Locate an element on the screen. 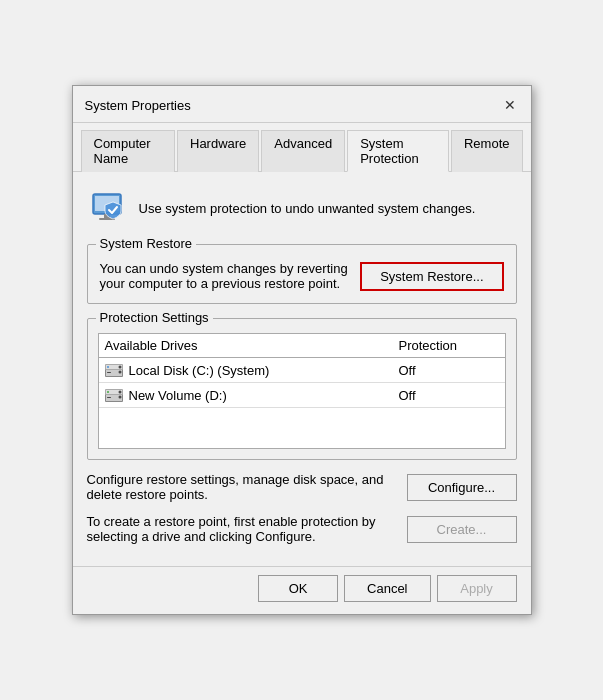 This screenshot has width=603, height=700. create-description: To create a restore point, first enable … is located at coordinates (241, 529).